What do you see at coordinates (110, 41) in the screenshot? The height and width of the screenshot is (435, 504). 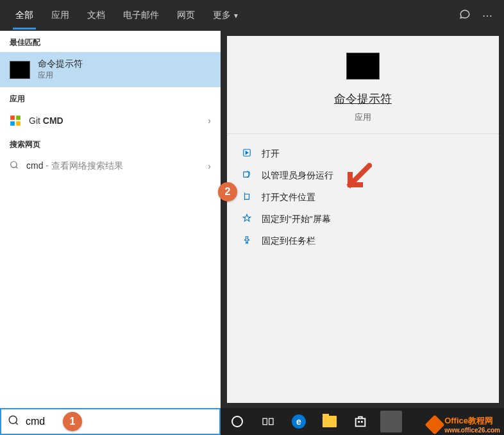 I see `section-best-match: 最佳匹配` at bounding box center [110, 41].